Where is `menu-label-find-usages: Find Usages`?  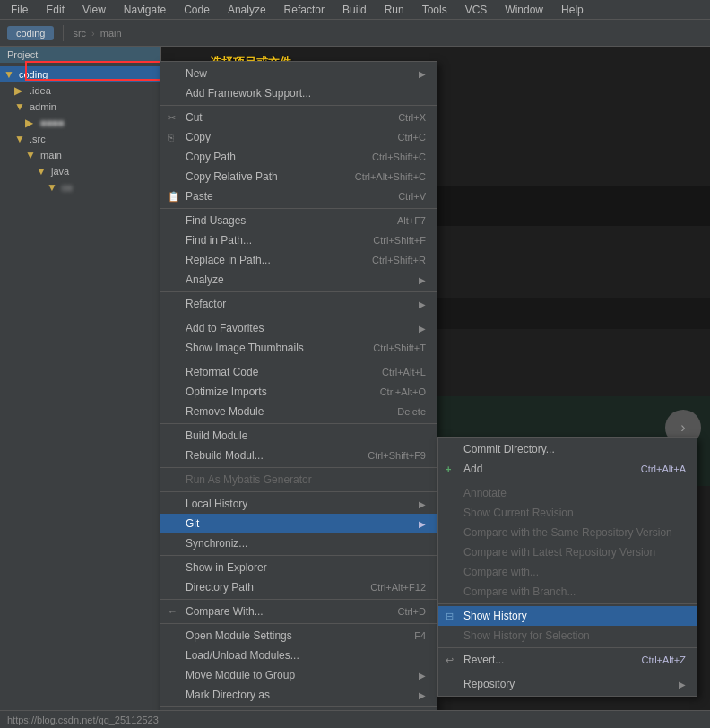
menu-label-find-usages: Find Usages is located at coordinates (215, 221).